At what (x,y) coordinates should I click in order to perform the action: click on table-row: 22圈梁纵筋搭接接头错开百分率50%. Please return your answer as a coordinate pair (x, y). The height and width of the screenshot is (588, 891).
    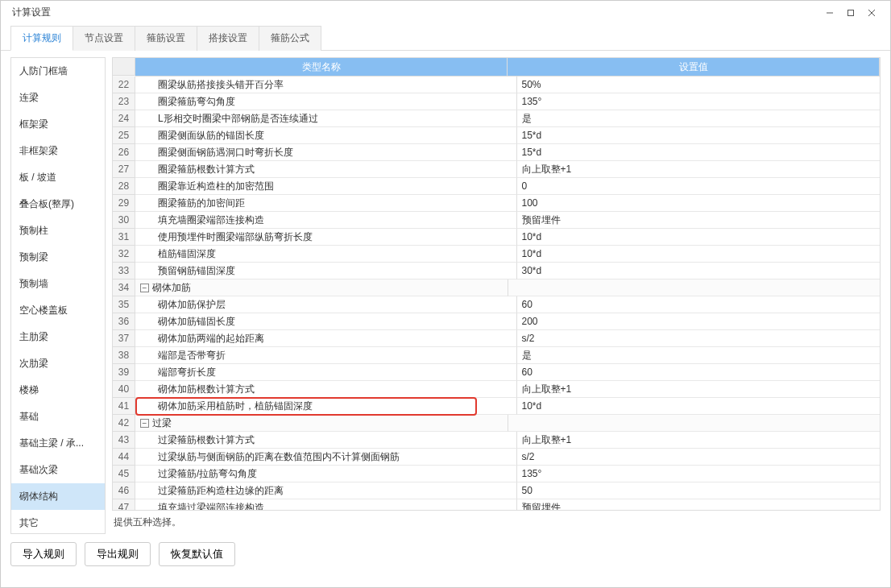
    Looking at the image, I should click on (496, 85).